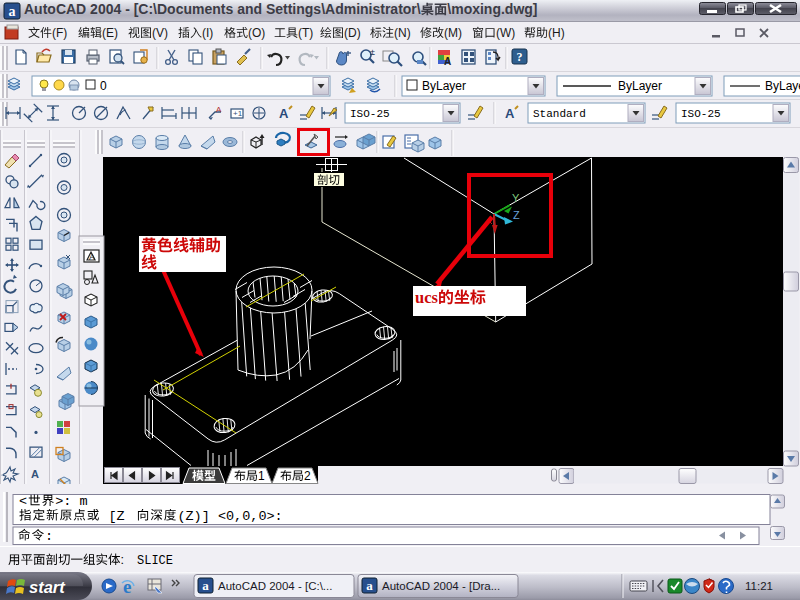 This screenshot has width=800, height=600. What do you see at coordinates (441, 586) in the screenshot?
I see `svg-text: AutoCAD 2004 - [Dra...` at bounding box center [441, 586].